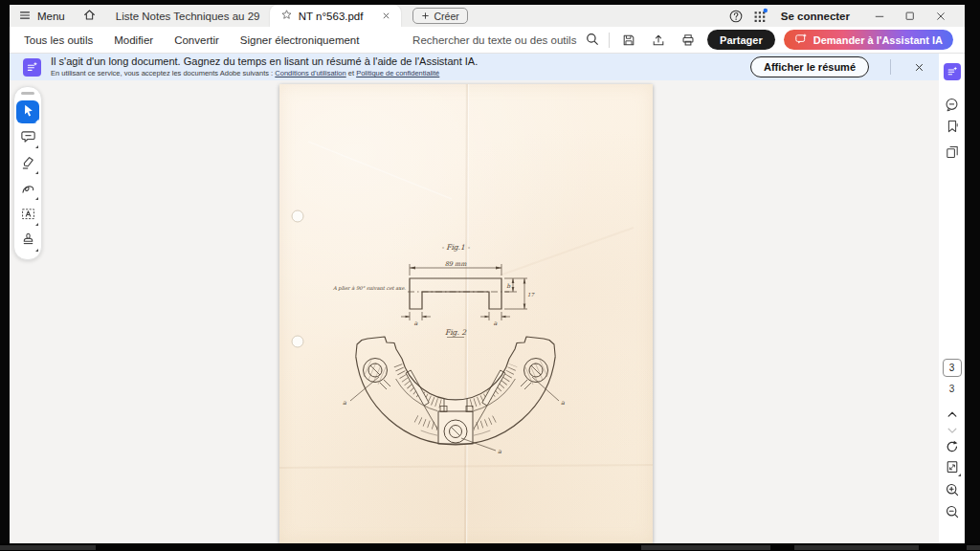 The image size is (980, 551). I want to click on add-text-tool-button, so click(28, 215).